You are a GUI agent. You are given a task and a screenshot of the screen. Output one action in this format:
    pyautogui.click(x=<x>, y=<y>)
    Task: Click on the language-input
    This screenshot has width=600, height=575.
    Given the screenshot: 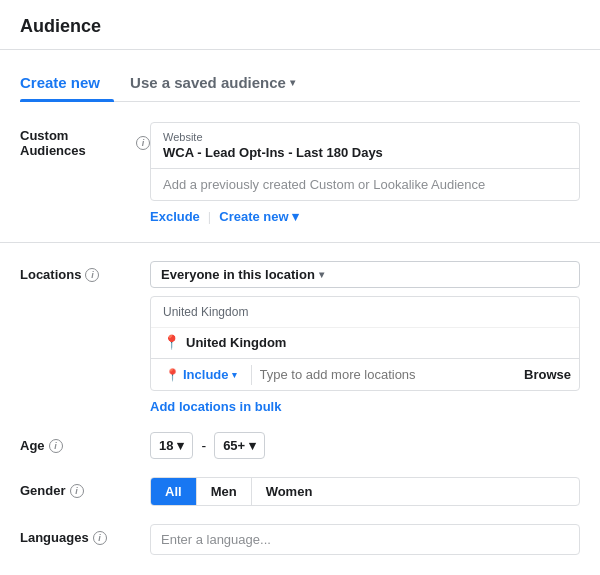 What is the action you would take?
    pyautogui.click(x=365, y=540)
    